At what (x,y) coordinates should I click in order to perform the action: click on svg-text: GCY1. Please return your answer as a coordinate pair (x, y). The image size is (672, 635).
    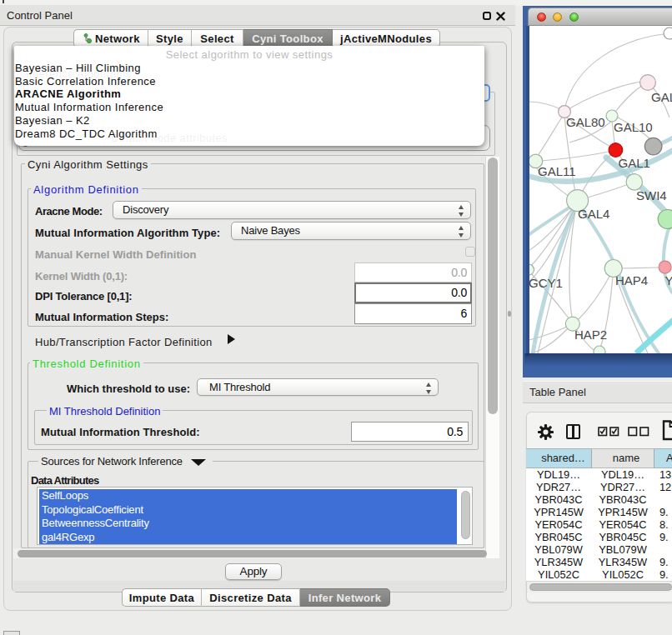
    Looking at the image, I should click on (546, 283).